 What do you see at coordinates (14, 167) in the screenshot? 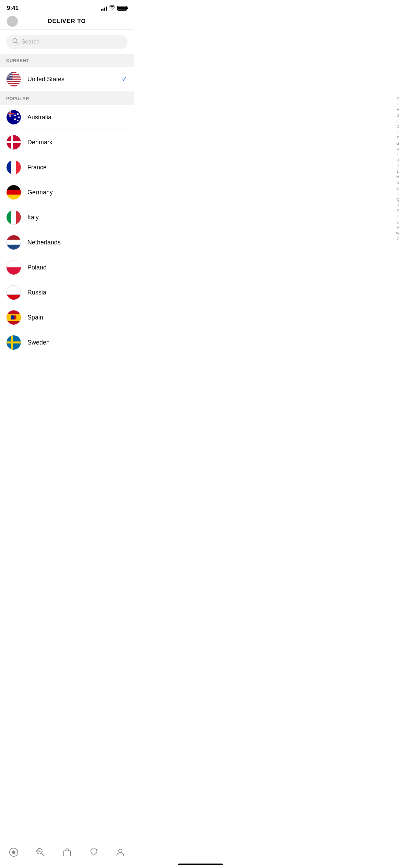
I see `flag-france` at bounding box center [14, 167].